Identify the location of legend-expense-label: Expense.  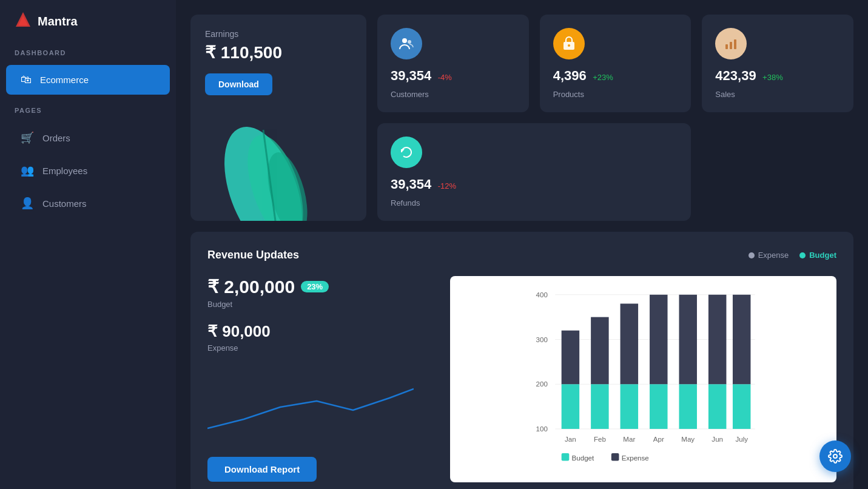
(774, 255).